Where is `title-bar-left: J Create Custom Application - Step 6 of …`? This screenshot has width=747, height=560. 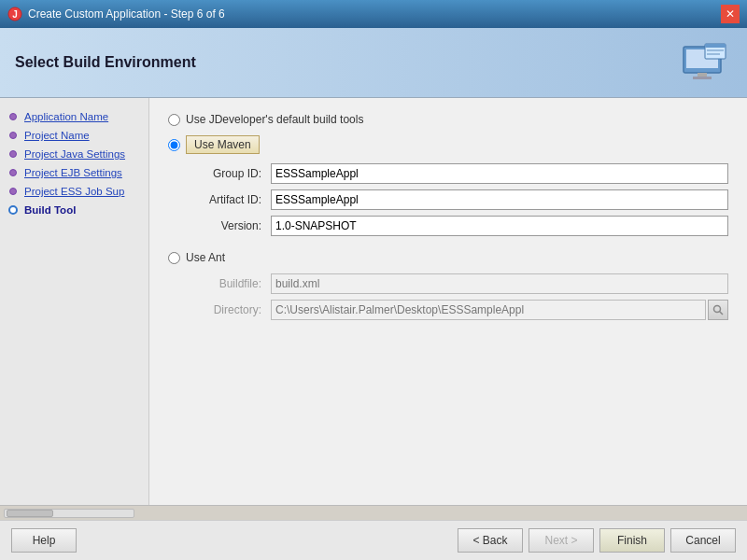
title-bar-left: J Create Custom Application - Step 6 of … is located at coordinates (116, 14).